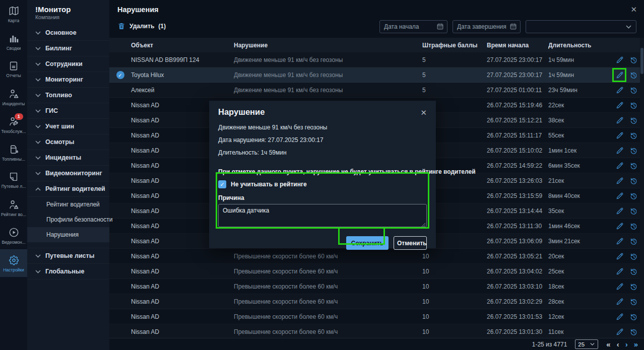  I want to click on save-button: Сохранить, so click(367, 243).